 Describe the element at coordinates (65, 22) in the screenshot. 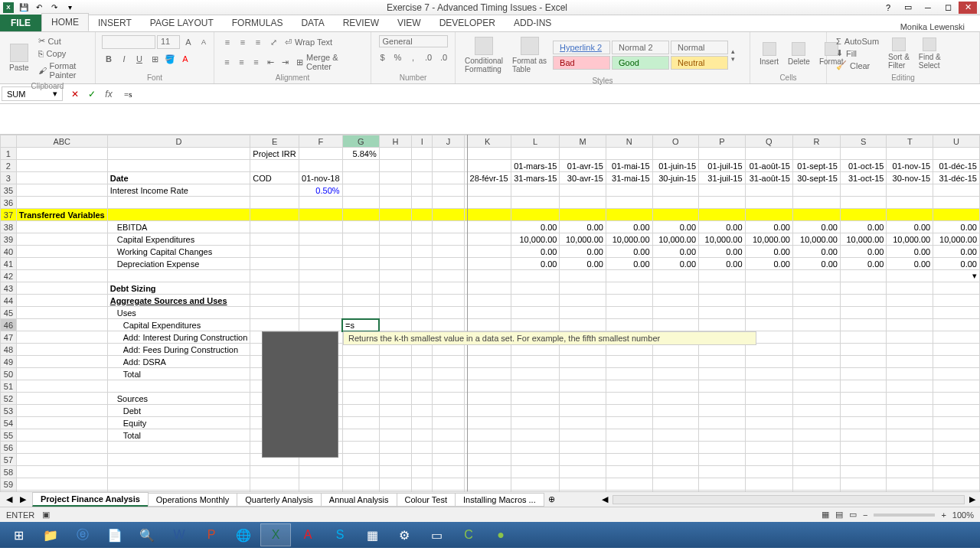

I see `home-tab: HOME` at that location.